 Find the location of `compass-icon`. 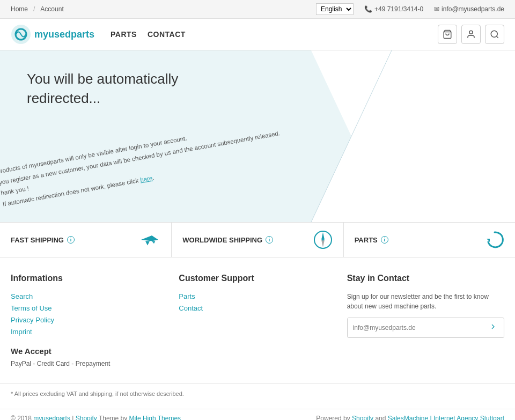

compass-icon is located at coordinates (323, 240).